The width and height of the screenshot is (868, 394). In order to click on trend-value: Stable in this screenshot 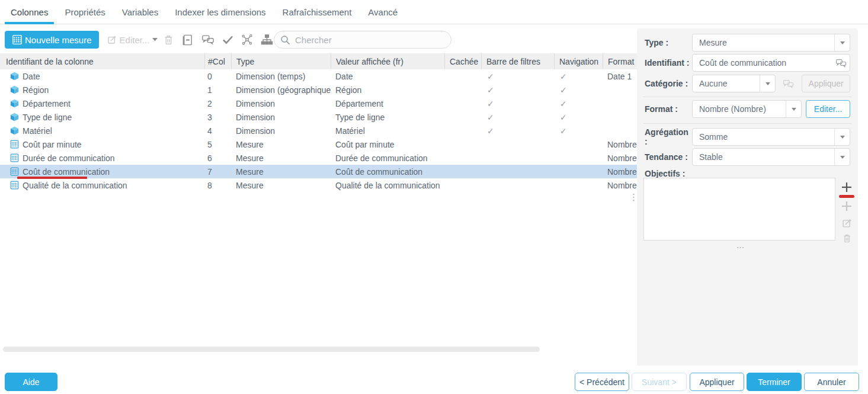, I will do `click(763, 157)`.